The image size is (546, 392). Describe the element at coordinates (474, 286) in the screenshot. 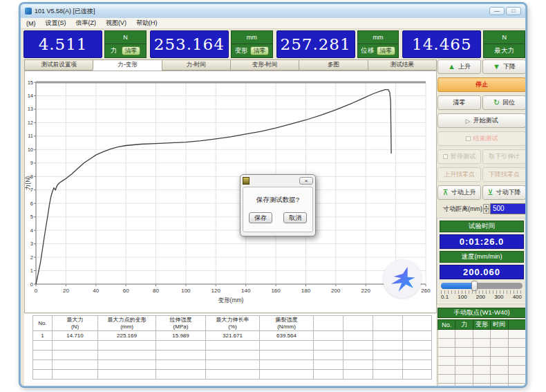

I see `speed-slider-thumb` at that location.